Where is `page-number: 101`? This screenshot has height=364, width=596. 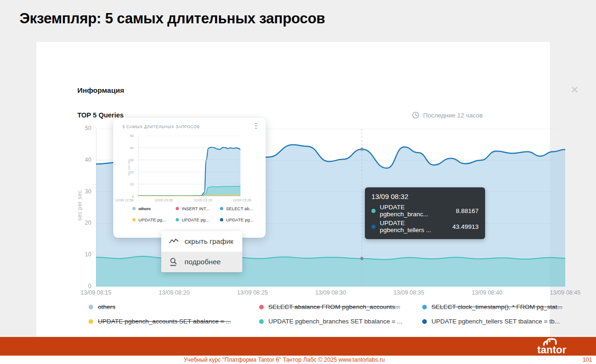
page-number: 101 is located at coordinates (587, 360).